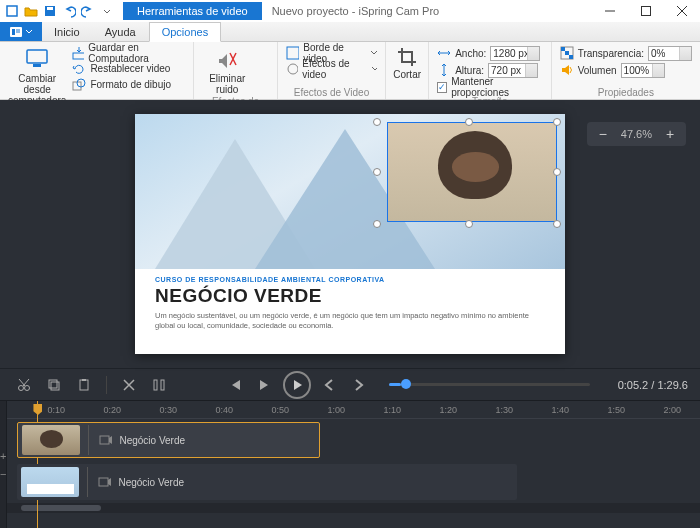 The height and width of the screenshot is (528, 700). Describe the element at coordinates (121, 32) in the screenshot. I see `tab-ayuda: Ayuda` at that location.